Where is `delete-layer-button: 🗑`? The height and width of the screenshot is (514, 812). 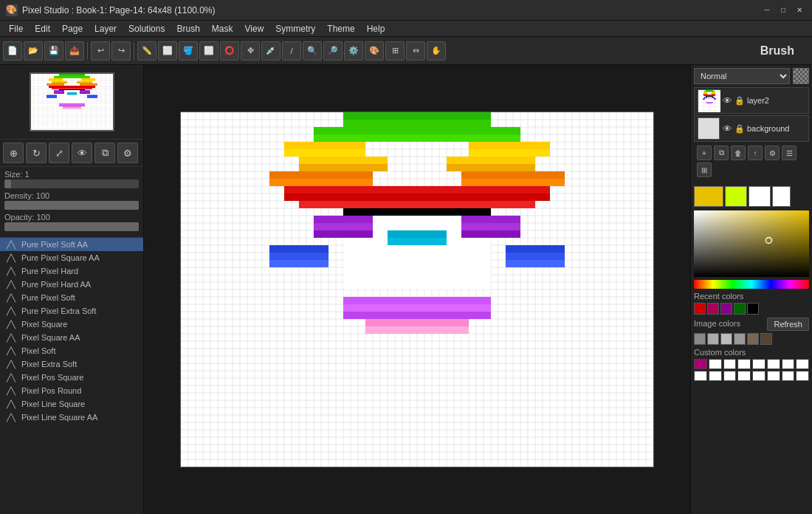 delete-layer-button: 🗑 is located at coordinates (738, 153).